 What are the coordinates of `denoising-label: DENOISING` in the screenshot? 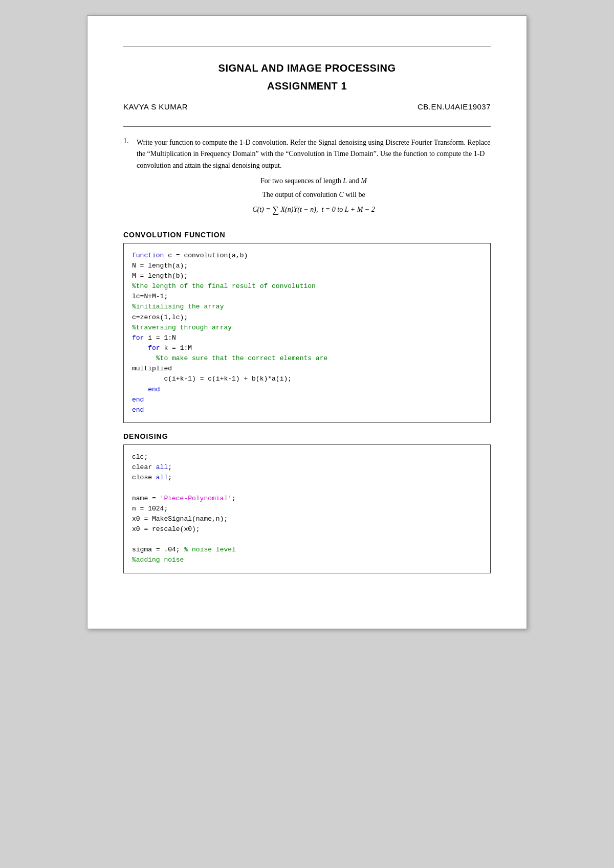 It's located at (307, 436).